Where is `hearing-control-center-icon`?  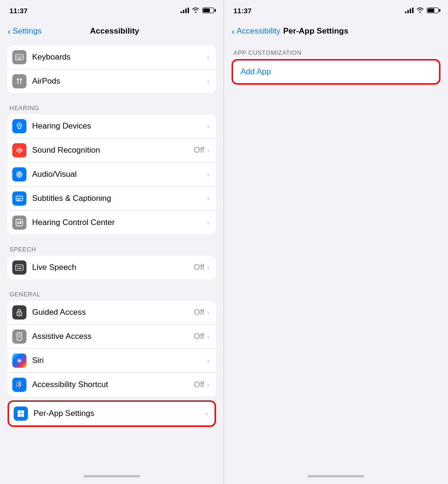 hearing-control-center-icon is located at coordinates (19, 223).